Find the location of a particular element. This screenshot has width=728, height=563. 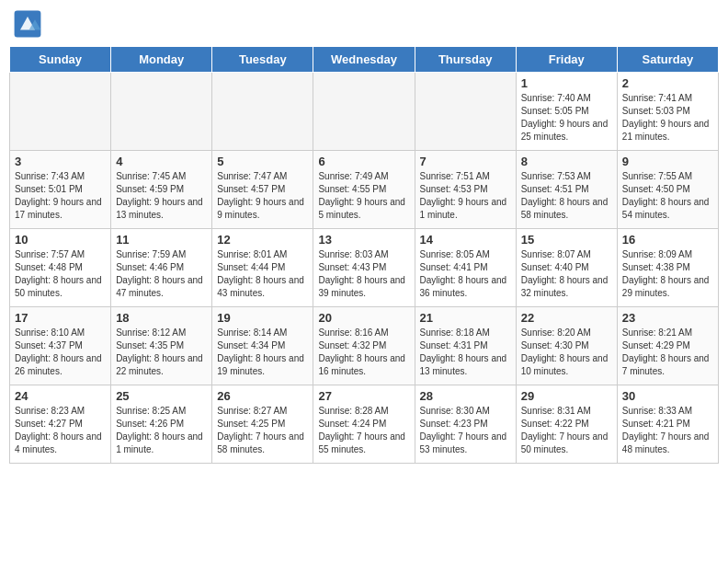

day-info: Sunrise: 8:31 AM Sunset: 4:22 PM Dayligh… is located at coordinates (566, 431).